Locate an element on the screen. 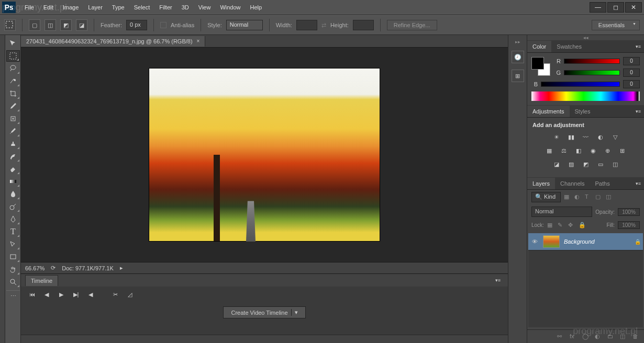 The height and width of the screenshot is (343, 644). style-select: Normal is located at coordinates (245, 25).